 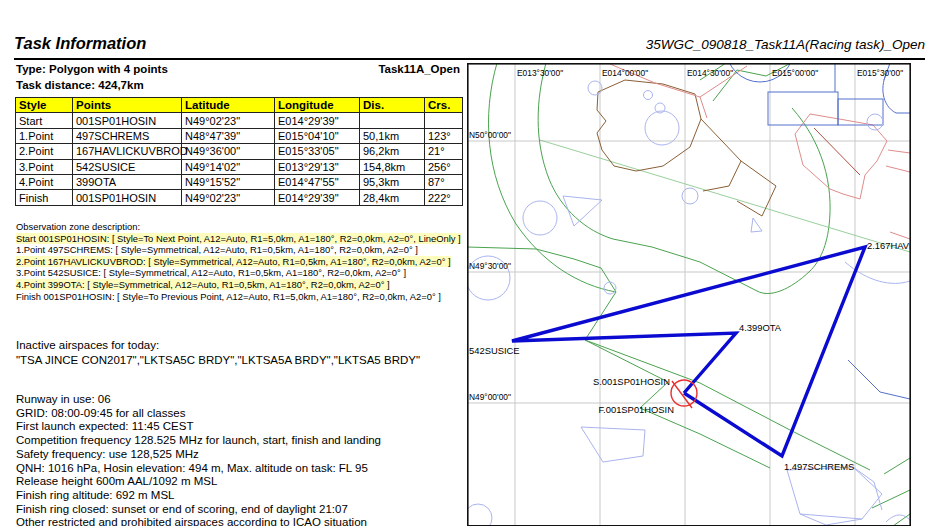 What do you see at coordinates (44, 106) in the screenshot?
I see `column-header: Style` at bounding box center [44, 106].